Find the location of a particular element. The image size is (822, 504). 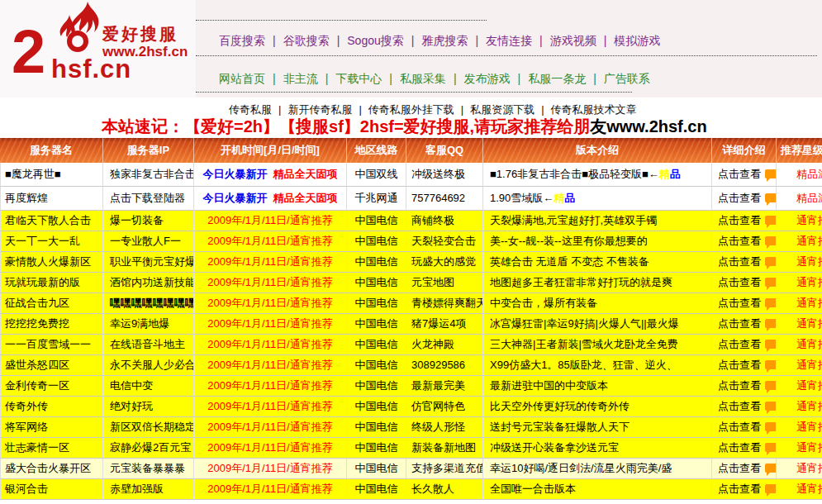

table-row: 传奇外传绝对好玩2009年/1月/11日/通宵推荐中国电信仿官网特色比天空外传更… is located at coordinates (411, 407).